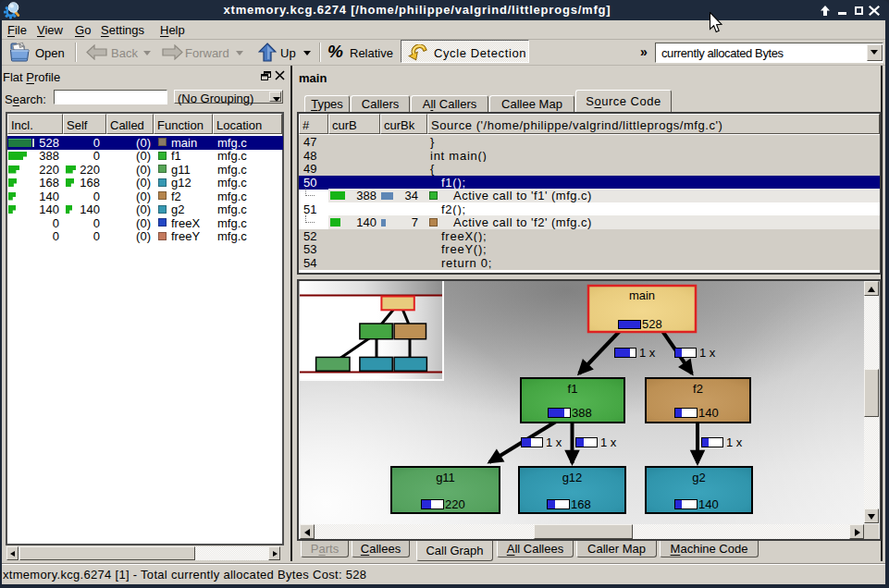 The image size is (889, 588). I want to click on svg-text: 220, so click(455, 505).